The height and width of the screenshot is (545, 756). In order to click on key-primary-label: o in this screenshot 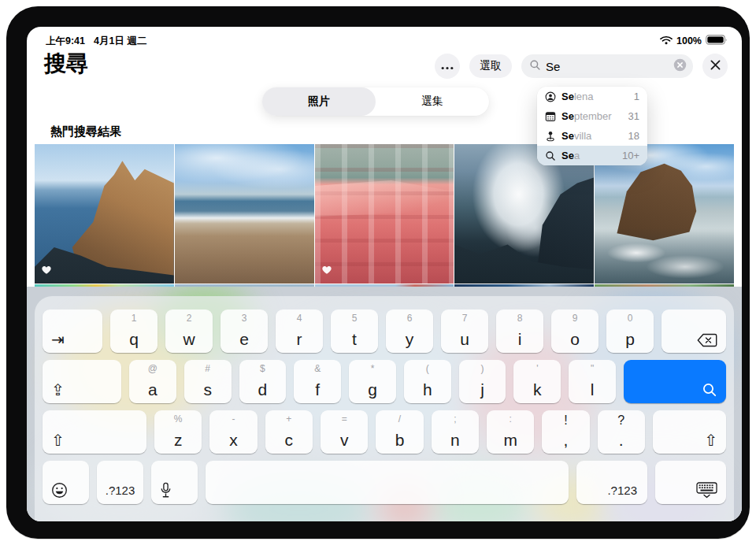, I will do `click(575, 339)`.